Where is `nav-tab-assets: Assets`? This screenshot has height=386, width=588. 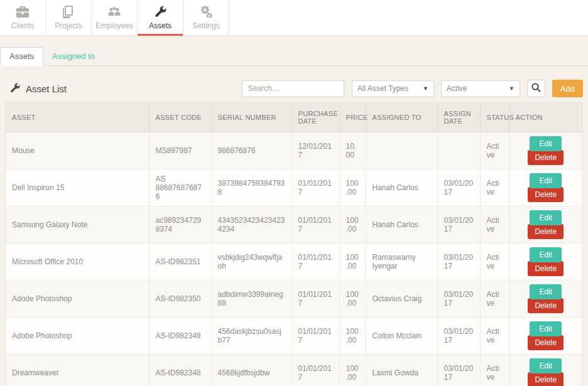
nav-tab-assets: Assets is located at coordinates (161, 18).